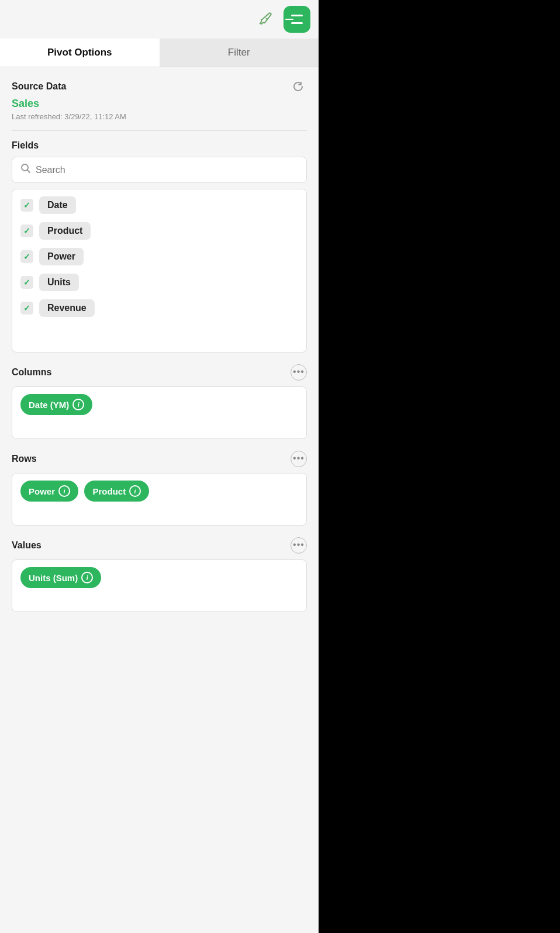 Image resolution: width=560 pixels, height=933 pixels. I want to click on columns-box: Date (YM) i, so click(159, 413).